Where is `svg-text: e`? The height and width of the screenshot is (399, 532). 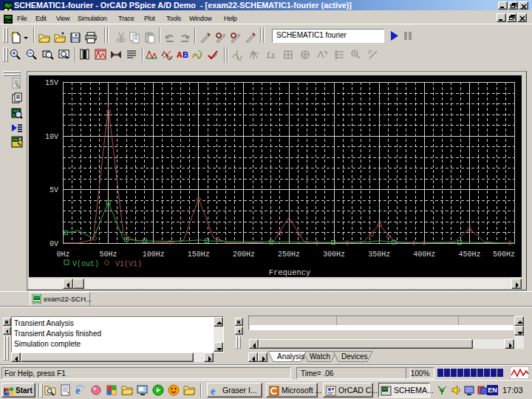
svg-text: e is located at coordinates (213, 392).